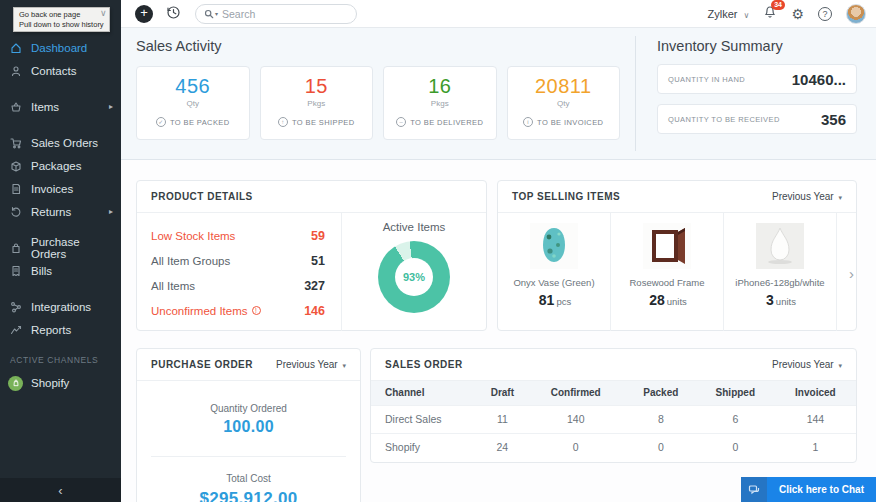 Image resolution: width=876 pixels, height=502 pixels. What do you see at coordinates (554, 282) in the screenshot?
I see `item-name: Onyx Vase (Green)` at bounding box center [554, 282].